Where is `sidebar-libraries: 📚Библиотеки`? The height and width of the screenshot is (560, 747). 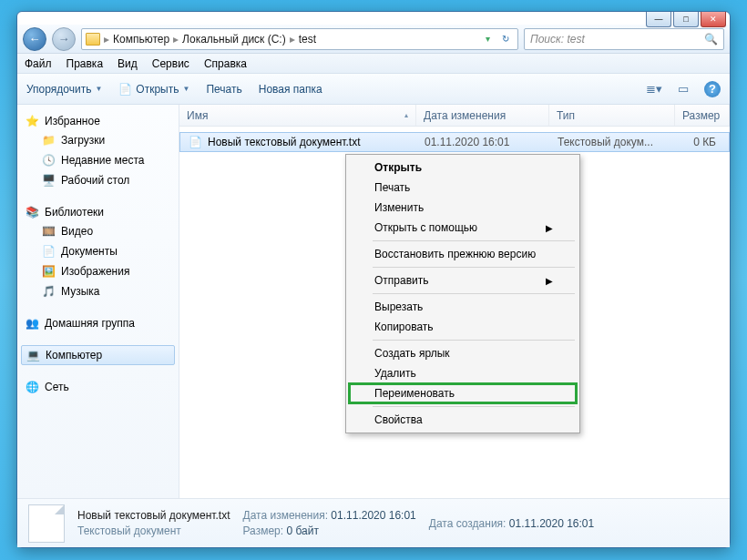 sidebar-libraries: 📚Библиотеки is located at coordinates (98, 212).